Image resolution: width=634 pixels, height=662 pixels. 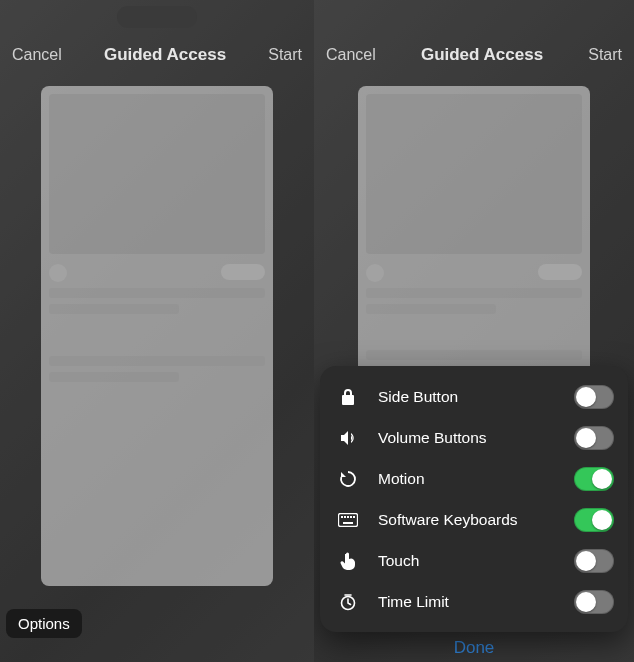 What do you see at coordinates (476, 397) in the screenshot?
I see `option-label: Side Button` at bounding box center [476, 397].